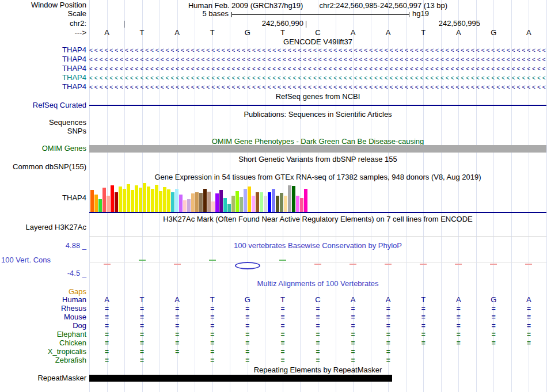 Image resolution: width=547 pixels, height=392 pixels. What do you see at coordinates (43, 352) in the screenshot?
I see `track-label-x_tropicalis: X_tropicalis` at bounding box center [43, 352].